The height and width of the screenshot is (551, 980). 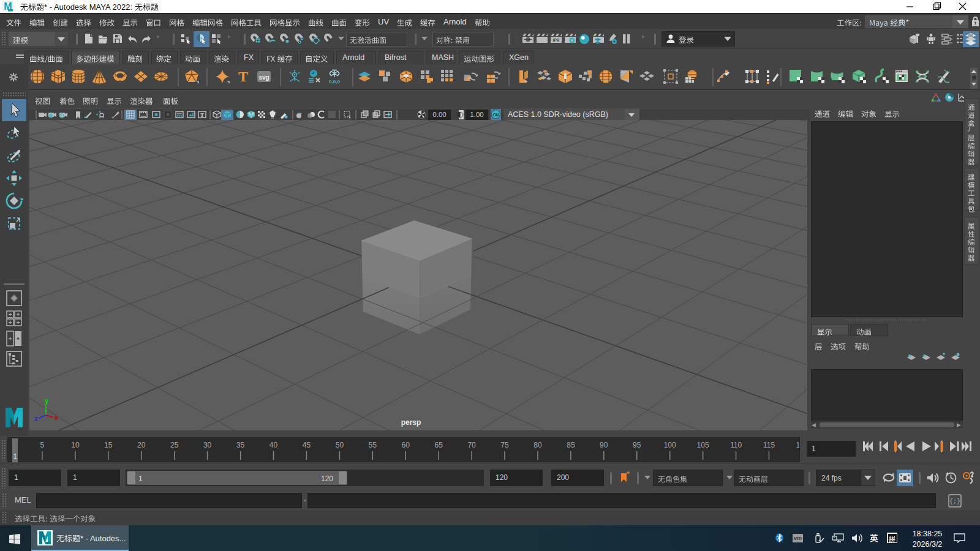 What do you see at coordinates (208, 445) in the screenshot?
I see `svg-text: 30` at bounding box center [208, 445].